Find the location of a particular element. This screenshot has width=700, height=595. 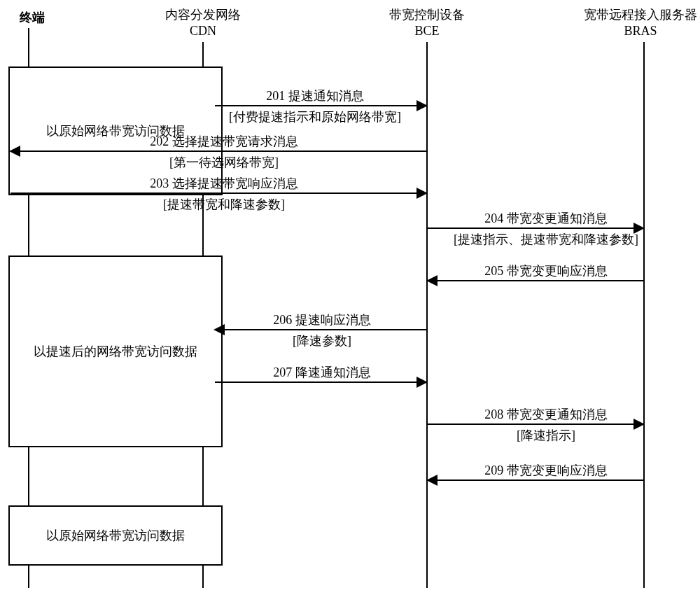

msg-206-sub: [降速参数] is located at coordinates (322, 341).